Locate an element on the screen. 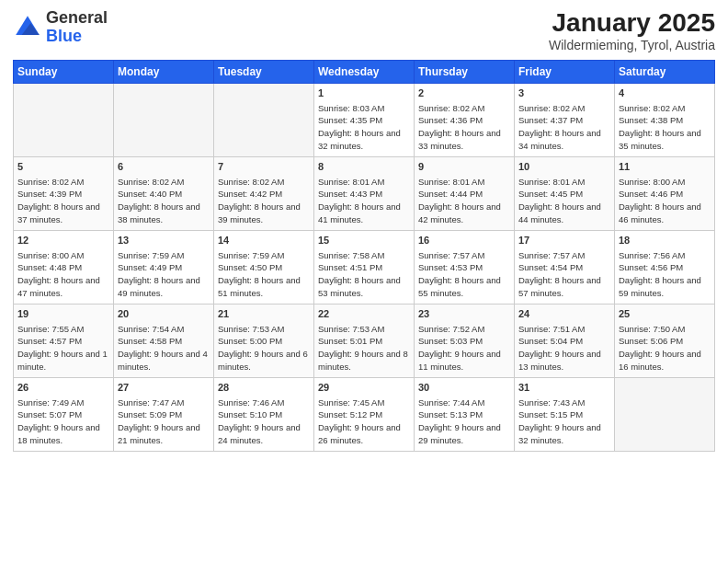 This screenshot has height=563, width=728. title-block: January 2025 Wildermieming, Tyrol, Austr… is located at coordinates (632, 31).